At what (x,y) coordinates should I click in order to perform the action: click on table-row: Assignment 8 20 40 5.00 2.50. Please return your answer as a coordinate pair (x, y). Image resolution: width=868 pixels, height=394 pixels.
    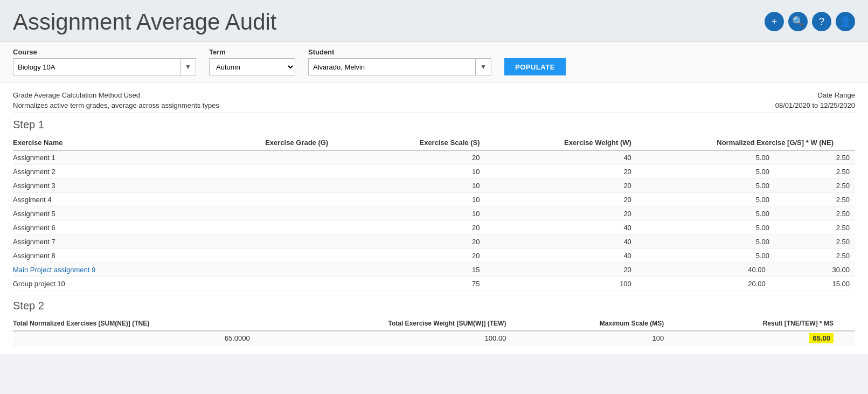
    Looking at the image, I should click on (434, 256).